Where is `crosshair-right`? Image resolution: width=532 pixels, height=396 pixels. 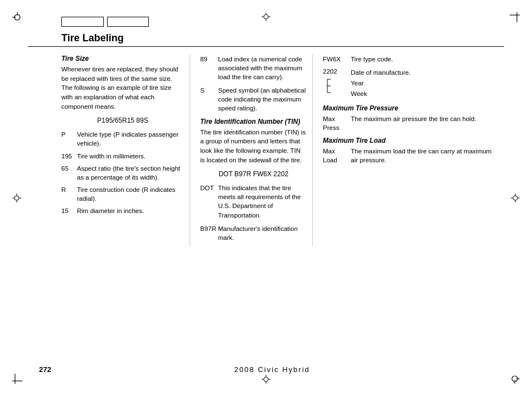 crosshair-right is located at coordinates (515, 198).